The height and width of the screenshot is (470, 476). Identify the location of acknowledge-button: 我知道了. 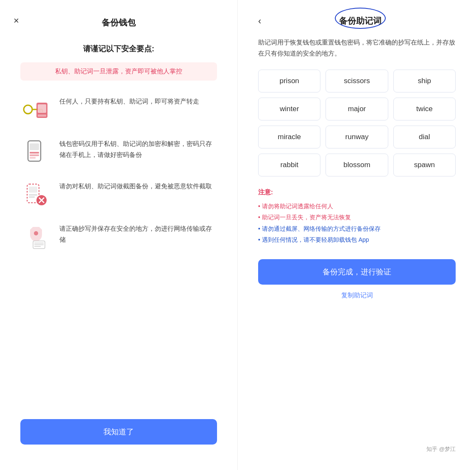
(119, 432).